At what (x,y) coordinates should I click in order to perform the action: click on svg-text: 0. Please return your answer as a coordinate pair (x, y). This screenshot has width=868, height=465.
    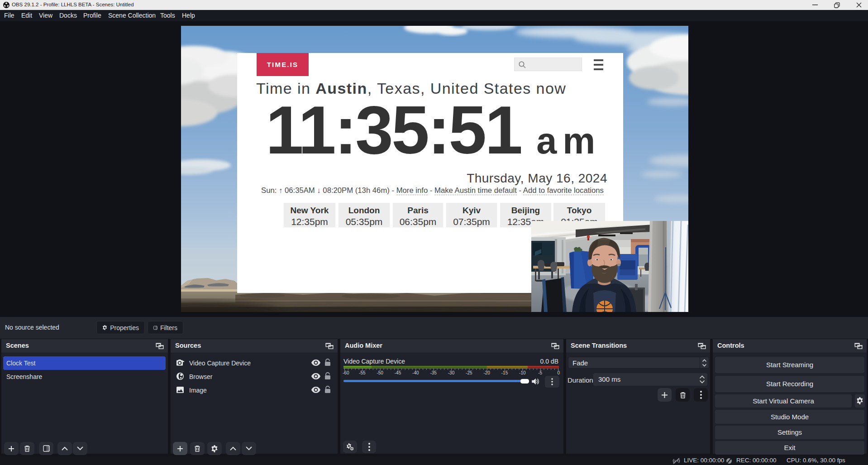
    Looking at the image, I should click on (558, 373).